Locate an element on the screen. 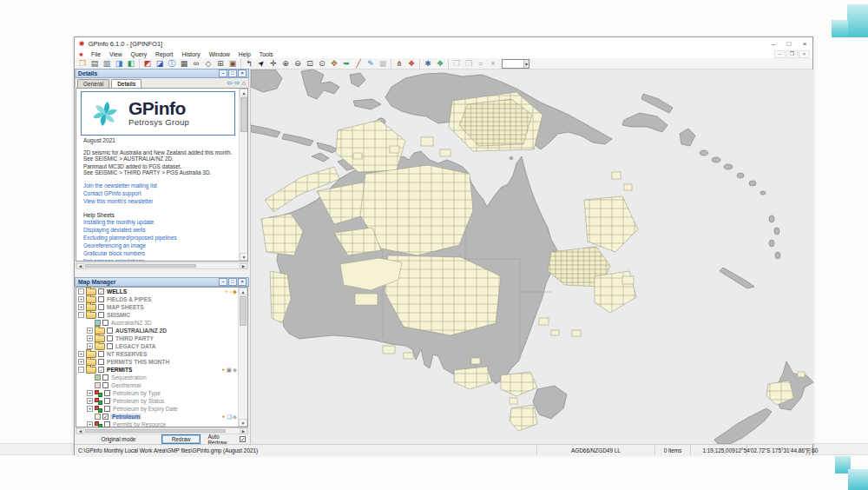  help-link-georeferencing-an-image: Georeferencing an image is located at coordinates (130, 247).